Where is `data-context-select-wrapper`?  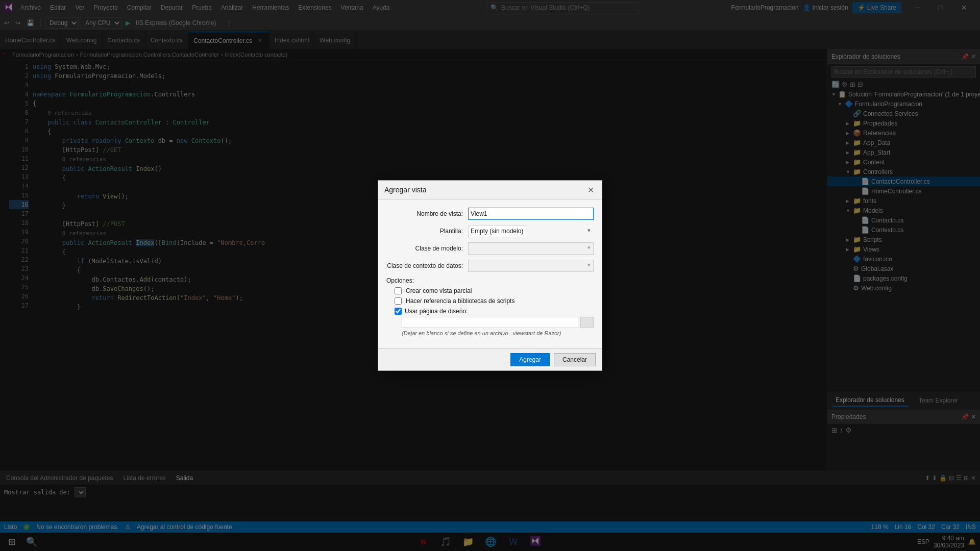 data-context-select-wrapper is located at coordinates (531, 266).